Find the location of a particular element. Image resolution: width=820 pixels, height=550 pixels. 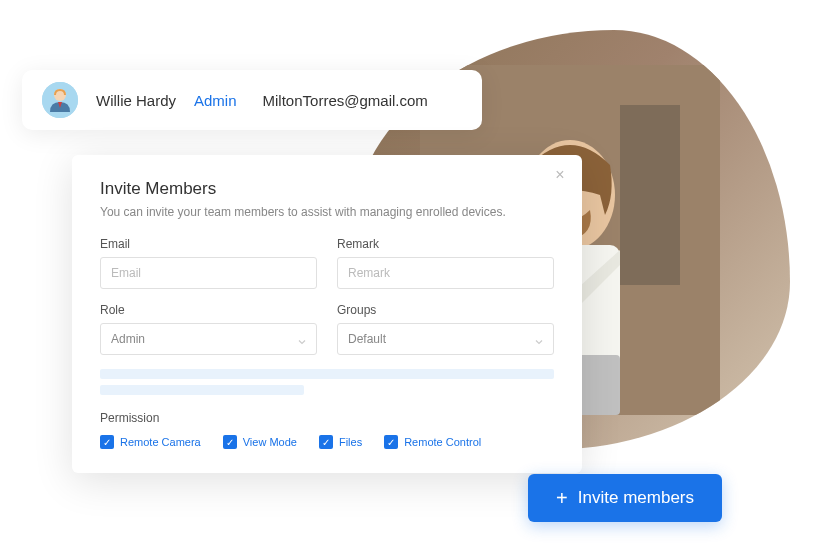

user-name: Willie Hardy is located at coordinates (136, 100).